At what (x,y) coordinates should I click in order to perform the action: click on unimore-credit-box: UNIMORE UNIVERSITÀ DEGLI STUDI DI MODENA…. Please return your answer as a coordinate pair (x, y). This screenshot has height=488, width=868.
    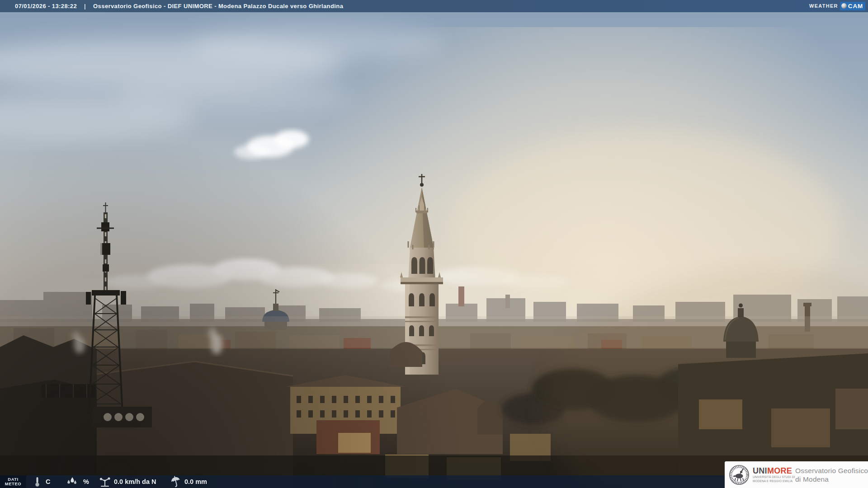
    Looking at the image, I should click on (797, 474).